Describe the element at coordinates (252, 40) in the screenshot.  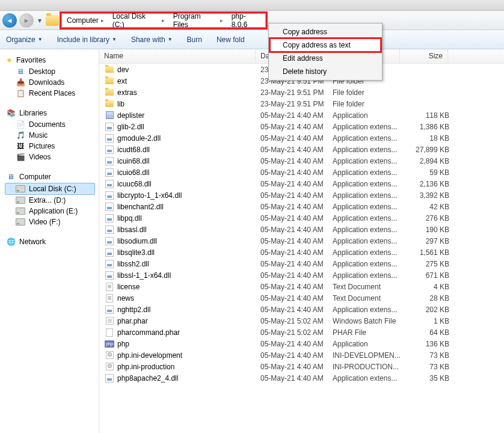
I see `command-toolbar: Organize ▼ Include in library ▼ Share wi…` at that location.